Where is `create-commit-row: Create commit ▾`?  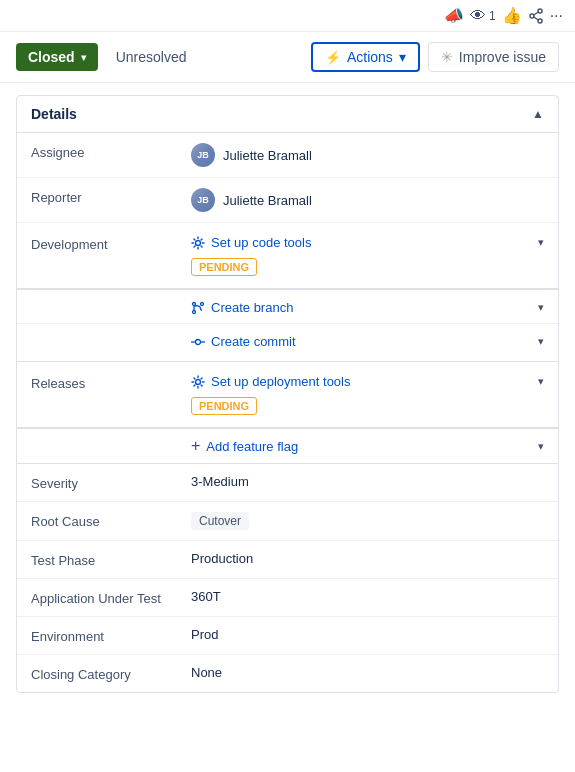
create-commit-row: Create commit ▾ is located at coordinates (368, 342).